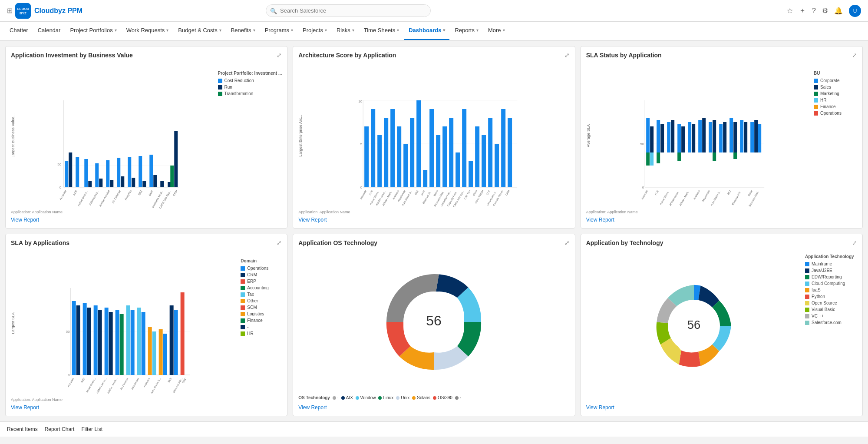 The image size is (868, 444). Describe the element at coordinates (855, 243) in the screenshot. I see `expand-icon-6: ⤢` at that location.